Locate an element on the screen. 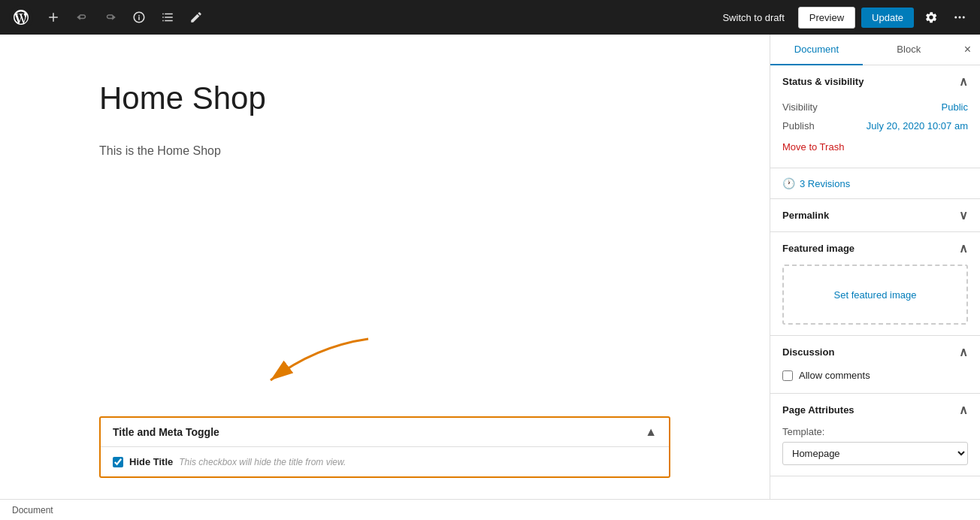  meta-box-header: Title and Meta Toggle ▲ is located at coordinates (385, 432).